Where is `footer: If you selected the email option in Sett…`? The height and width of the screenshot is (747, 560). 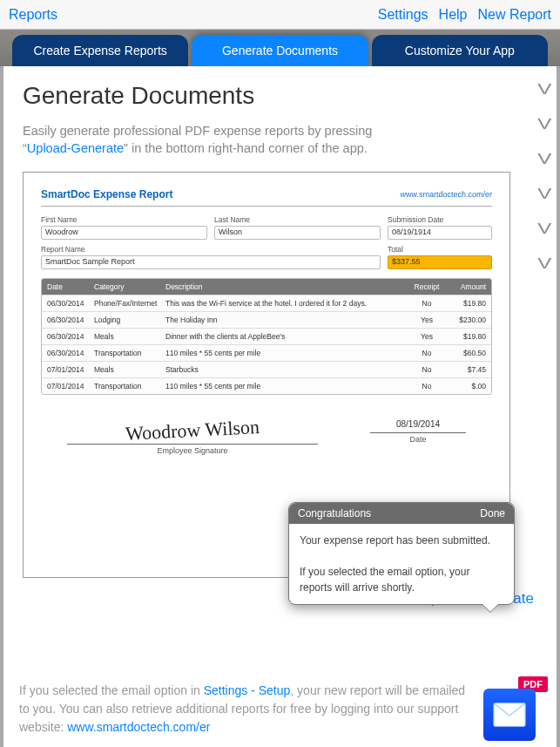 footer: If you selected the email option in Sett… is located at coordinates (280, 708).